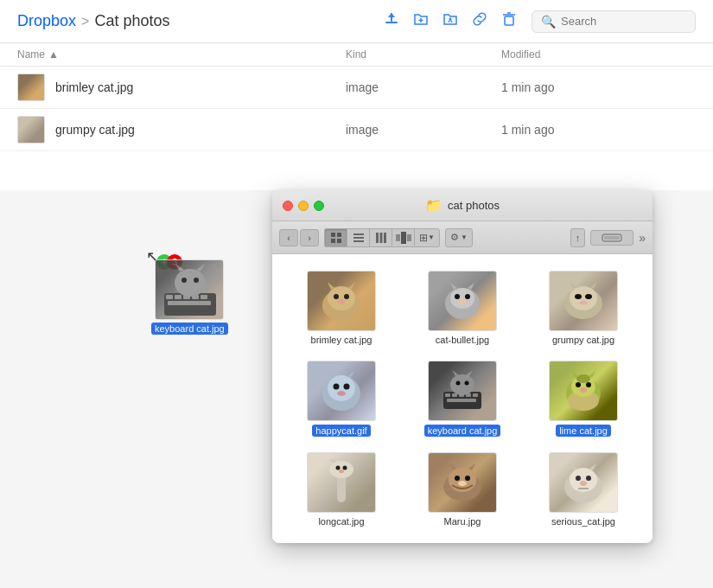  What do you see at coordinates (583, 489) in the screenshot?
I see `finder-item-serious: serious_cat.jpg` at bounding box center [583, 489].